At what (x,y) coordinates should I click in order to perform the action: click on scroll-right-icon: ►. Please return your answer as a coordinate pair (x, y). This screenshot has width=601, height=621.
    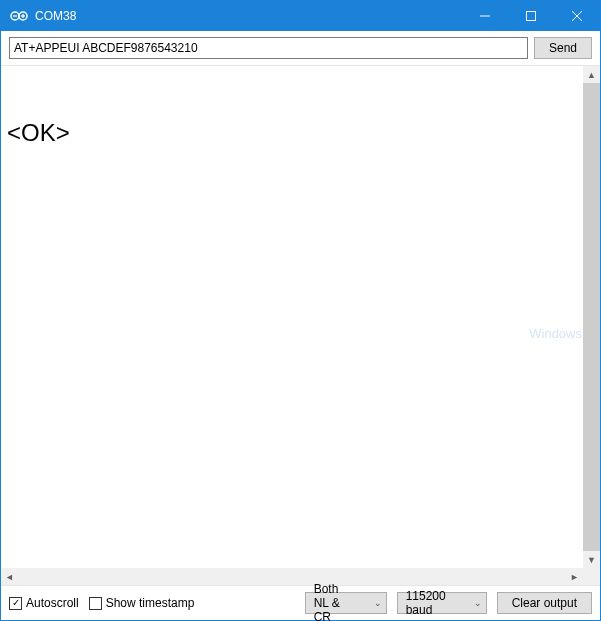
    Looking at the image, I should click on (574, 576).